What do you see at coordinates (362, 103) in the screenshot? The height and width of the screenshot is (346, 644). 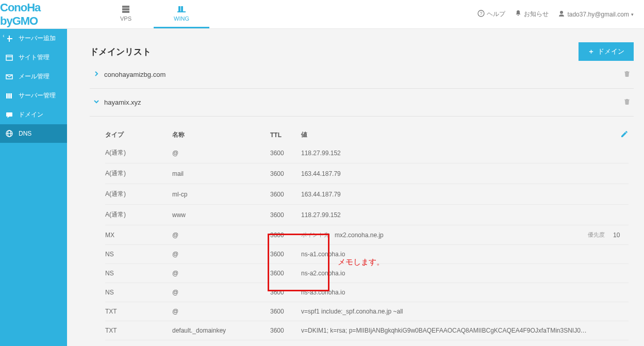 I see `domain-row: hayamix.xyz` at bounding box center [362, 103].